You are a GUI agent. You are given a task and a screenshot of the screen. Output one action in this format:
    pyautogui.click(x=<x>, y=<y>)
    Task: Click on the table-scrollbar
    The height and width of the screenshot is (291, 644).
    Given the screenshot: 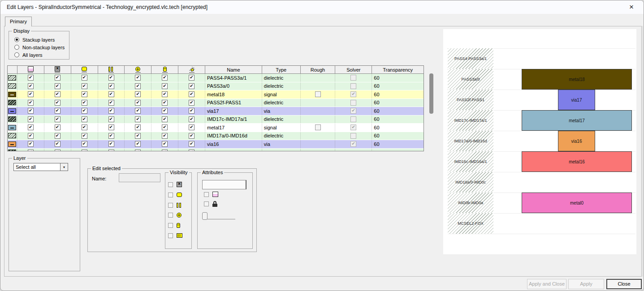 What is the action you would take?
    pyautogui.click(x=431, y=112)
    